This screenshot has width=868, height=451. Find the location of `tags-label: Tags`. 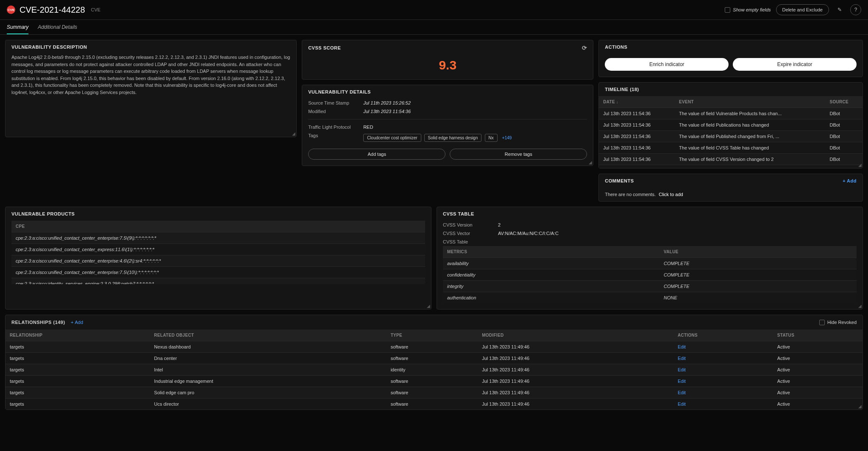

tags-label: Tags is located at coordinates (336, 138).